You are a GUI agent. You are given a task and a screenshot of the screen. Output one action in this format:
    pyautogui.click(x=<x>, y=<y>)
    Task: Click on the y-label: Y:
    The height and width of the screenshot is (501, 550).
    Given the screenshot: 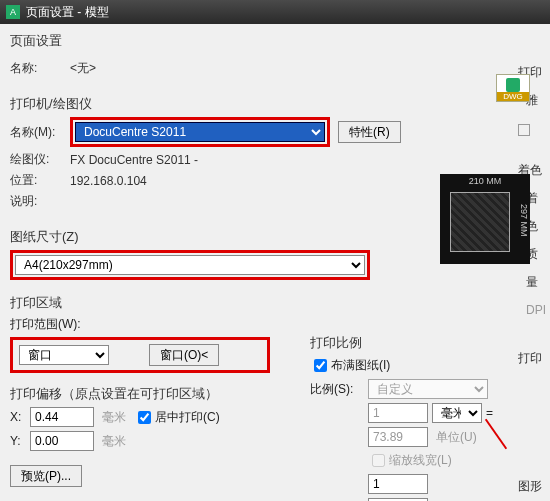 What is the action you would take?
    pyautogui.click(x=20, y=441)
    